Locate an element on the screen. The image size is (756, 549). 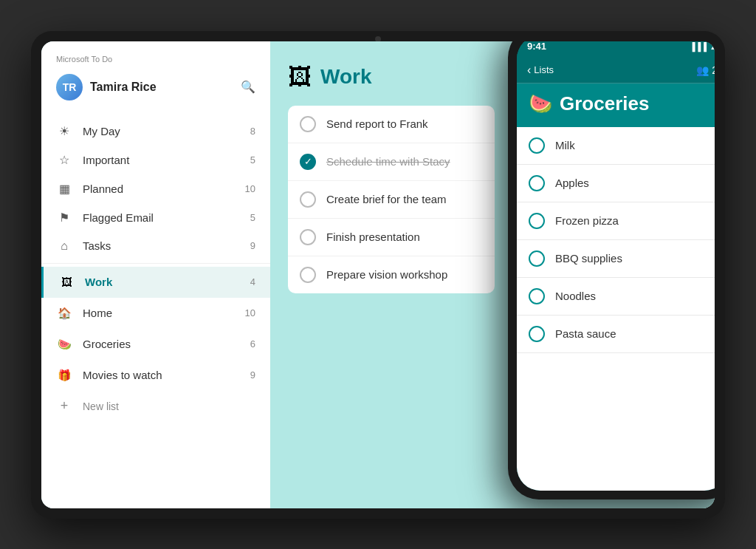
sidebar-header: Microsoft To Do TR Tamira Rice 🔍 is located at coordinates (156, 76).